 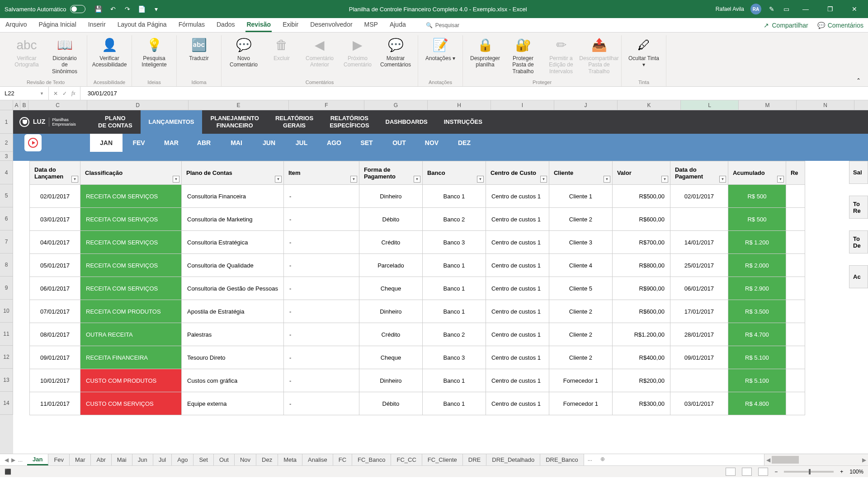 I want to click on drawing-icon: ✎, so click(x=772, y=9).